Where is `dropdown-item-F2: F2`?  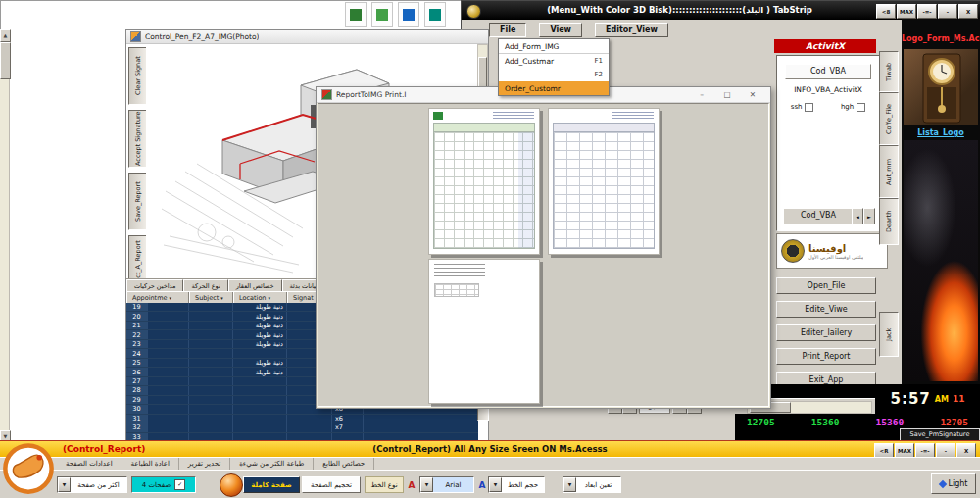 dropdown-item-F2: F2 is located at coordinates (554, 75).